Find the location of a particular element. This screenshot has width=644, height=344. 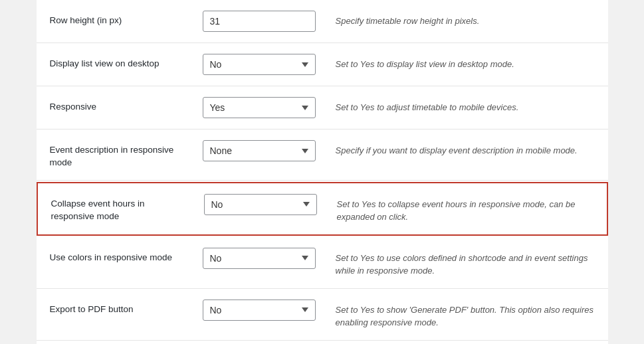

settings-row-event-description-responsive: Event description in responsive modeNone… is located at coordinates (322, 155).